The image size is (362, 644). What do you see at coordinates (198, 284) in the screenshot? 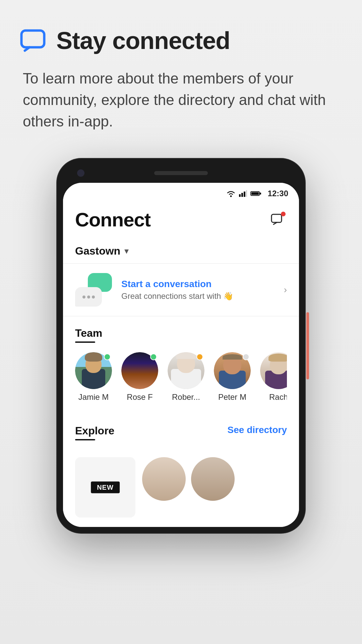
I see `start-conversation-title: Start a conversation` at bounding box center [198, 284].